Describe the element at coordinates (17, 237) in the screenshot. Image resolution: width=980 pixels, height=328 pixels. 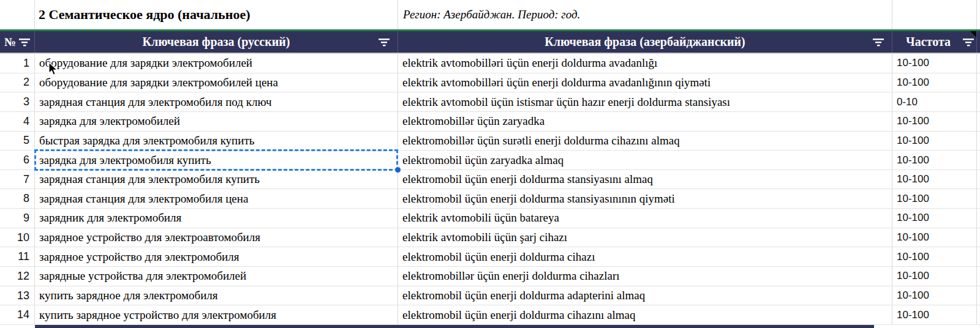
I see `row-number-cell: 10` at that location.